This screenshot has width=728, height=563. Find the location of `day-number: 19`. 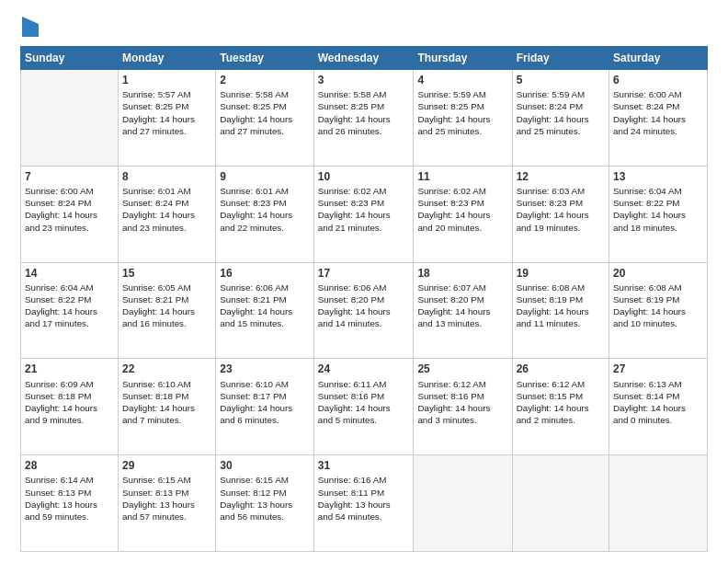

day-number: 19 is located at coordinates (561, 273).